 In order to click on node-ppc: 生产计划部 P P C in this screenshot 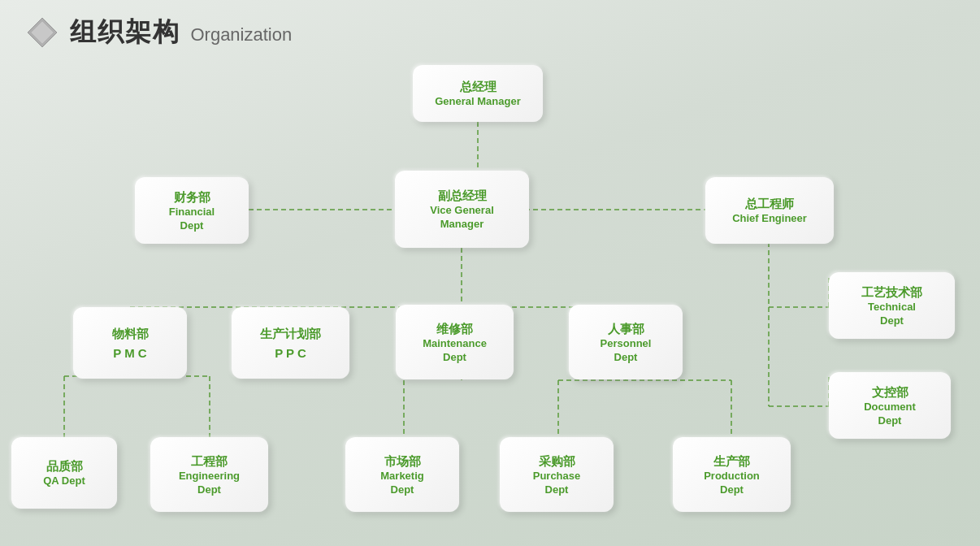, I will do `click(291, 343)`.